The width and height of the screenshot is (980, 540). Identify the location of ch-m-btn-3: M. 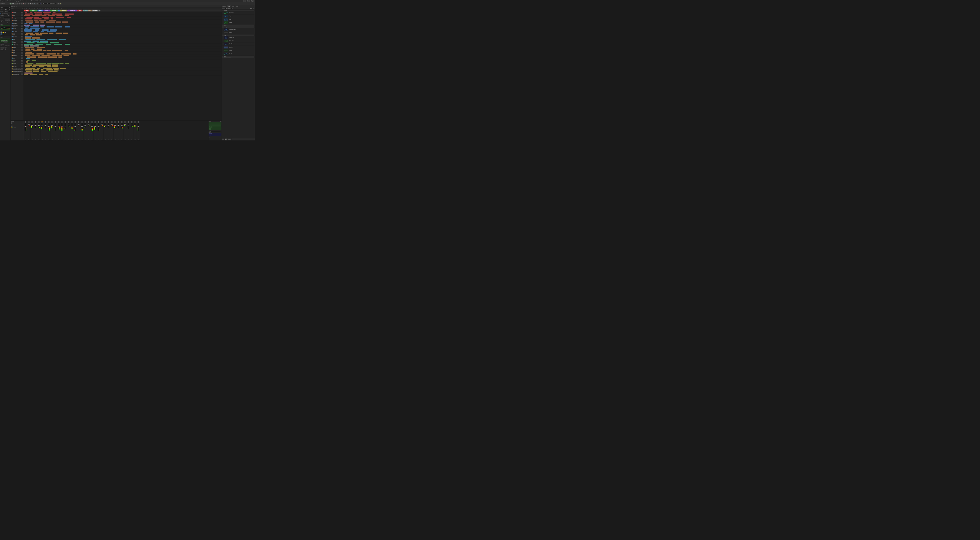
(35, 121).